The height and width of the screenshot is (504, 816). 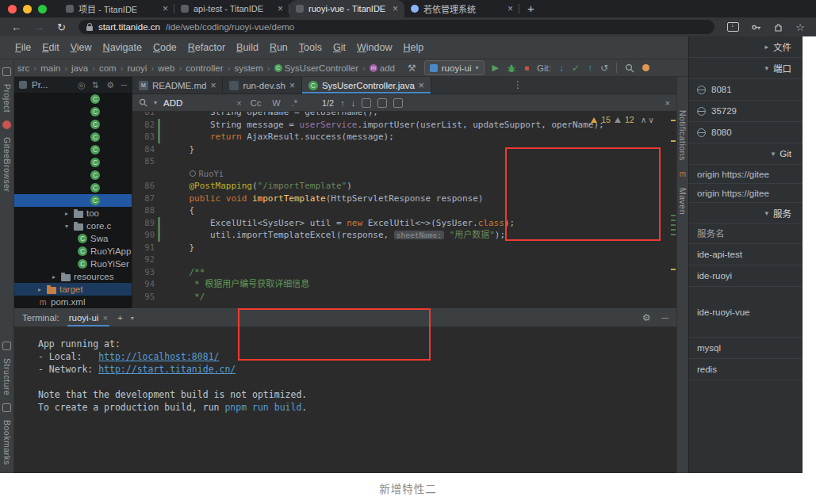 I want to click on run-config-selector: ruoyi-ui ▾, so click(x=454, y=68).